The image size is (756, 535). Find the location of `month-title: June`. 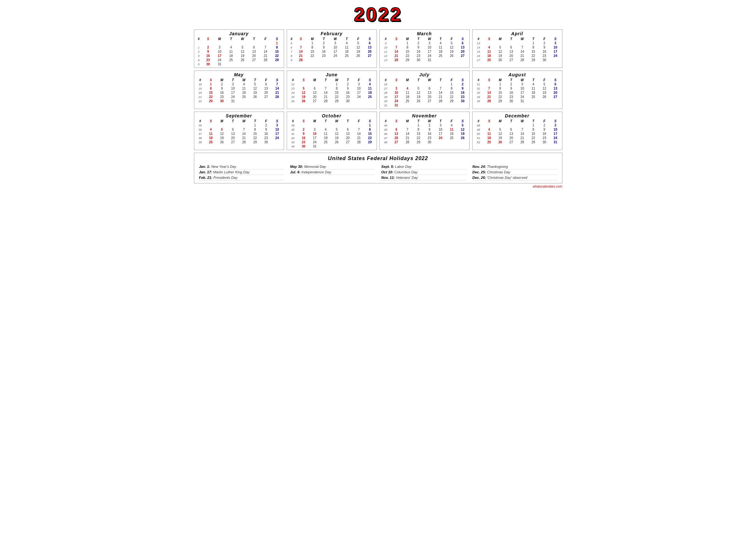

month-title: June is located at coordinates (332, 75).